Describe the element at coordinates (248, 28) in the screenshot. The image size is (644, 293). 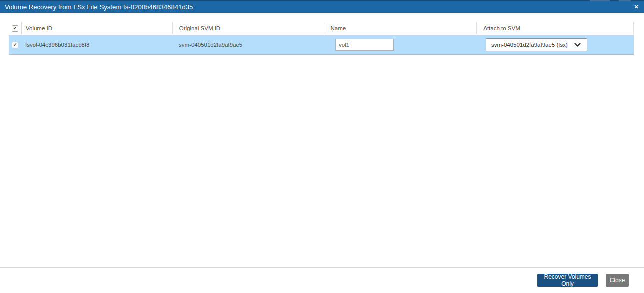
I see `column-header-original-svm-id: Original SVM ID` at that location.